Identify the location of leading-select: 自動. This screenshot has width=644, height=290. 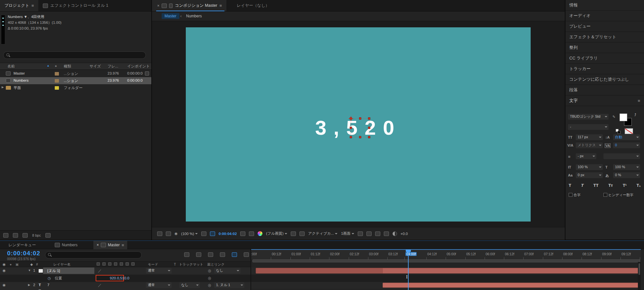
(627, 137).